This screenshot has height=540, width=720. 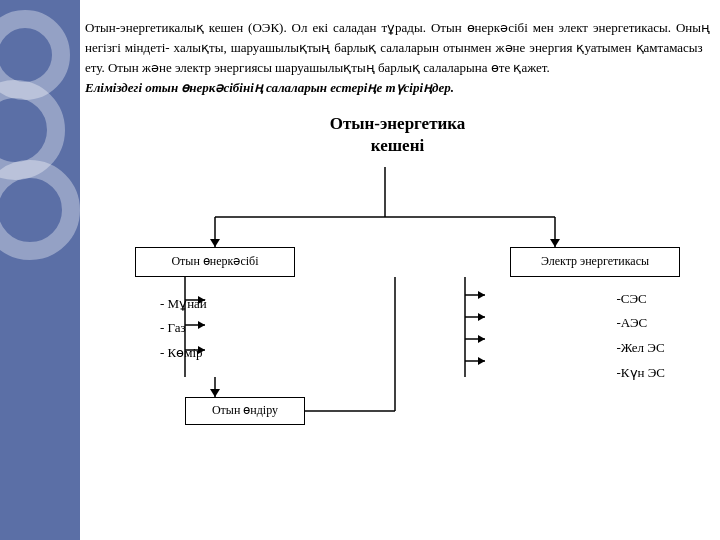 What do you see at coordinates (184, 354) in the screenshot?
I see `list-item-komir: - Көмір` at bounding box center [184, 354].